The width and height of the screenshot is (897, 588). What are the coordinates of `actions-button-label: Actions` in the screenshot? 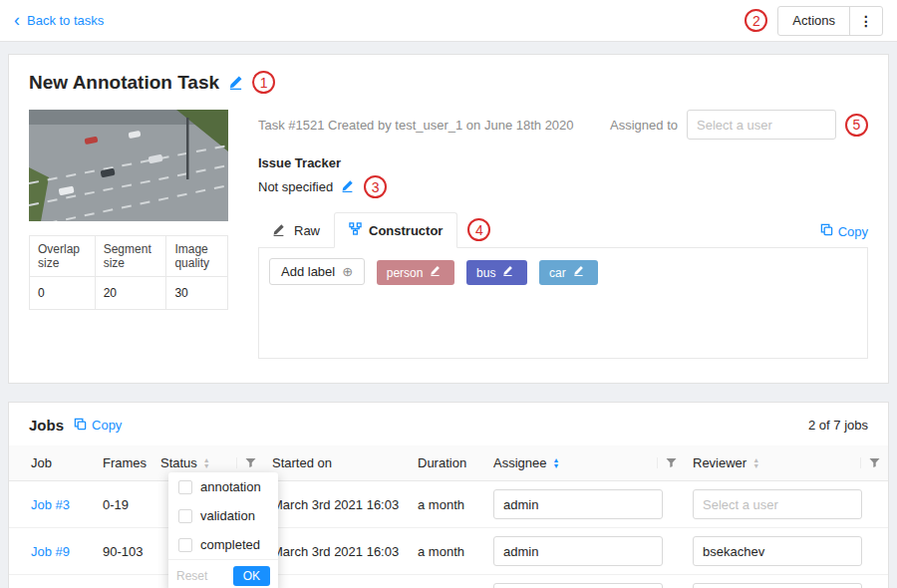 It's located at (813, 20).